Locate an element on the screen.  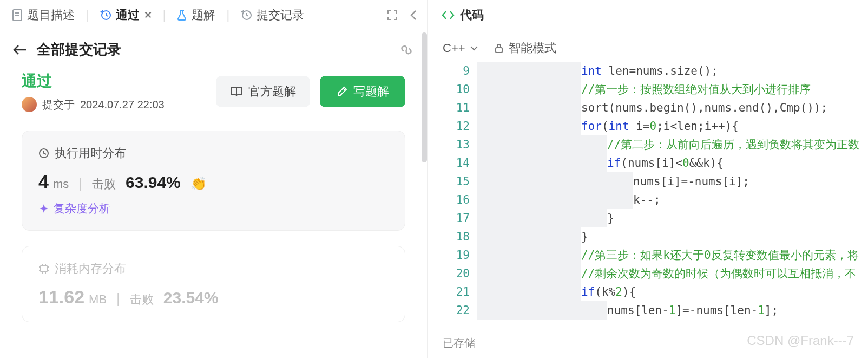
memory-card: 消耗内存分布 11.62 MB | 击败 23.54% is located at coordinates (213, 284).